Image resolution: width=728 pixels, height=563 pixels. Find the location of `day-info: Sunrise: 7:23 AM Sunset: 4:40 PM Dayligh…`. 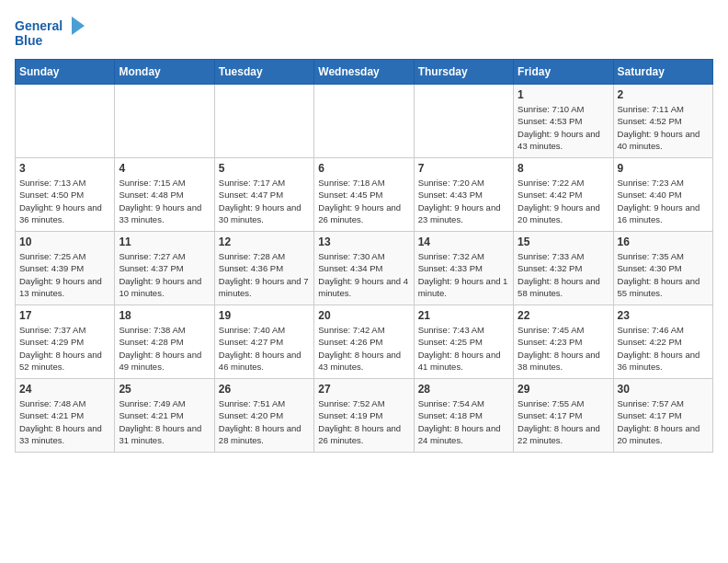

day-info: Sunrise: 7:23 AM Sunset: 4:40 PM Dayligh… is located at coordinates (664, 201).